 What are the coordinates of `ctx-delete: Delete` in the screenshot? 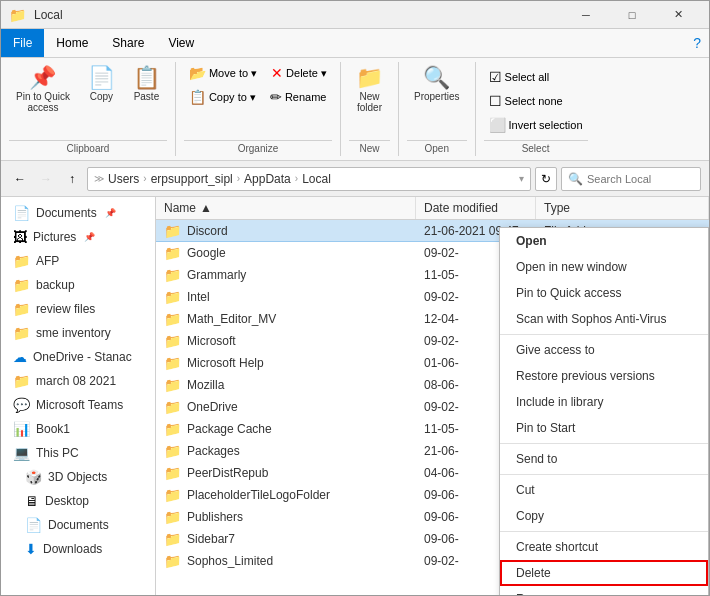 It's located at (604, 573).